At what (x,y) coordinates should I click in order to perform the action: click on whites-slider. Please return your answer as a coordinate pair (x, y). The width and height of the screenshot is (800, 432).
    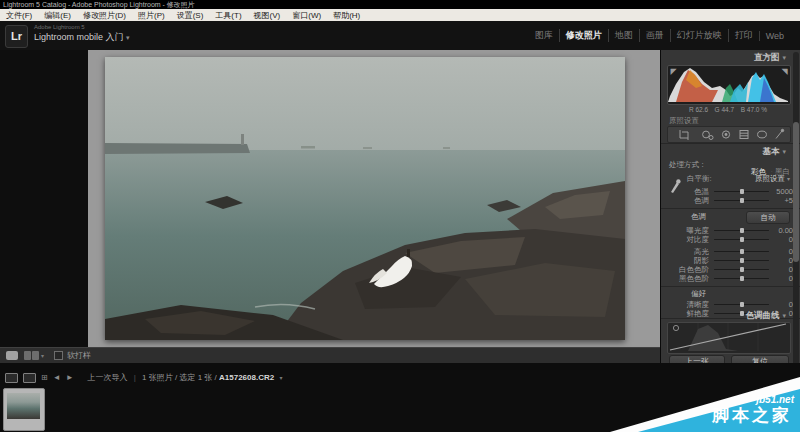
    Looking at the image, I should click on (742, 270).